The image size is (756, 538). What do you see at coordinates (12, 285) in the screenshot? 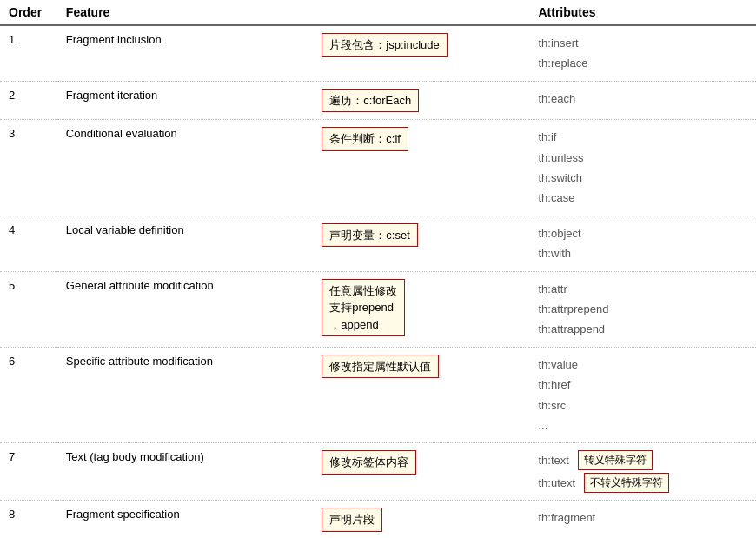
I see `order-number: 5` at bounding box center [12, 285].